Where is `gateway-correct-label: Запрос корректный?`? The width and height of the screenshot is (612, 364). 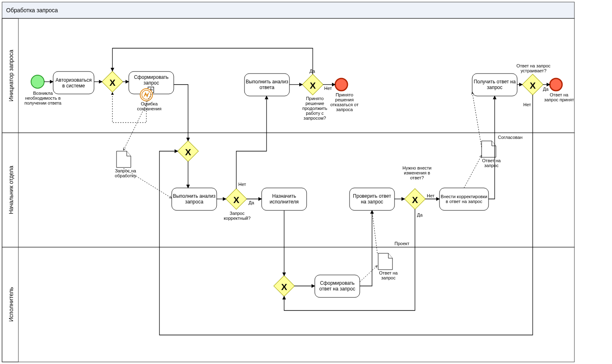
gateway-correct-label: Запрос корректный? is located at coordinates (237, 216).